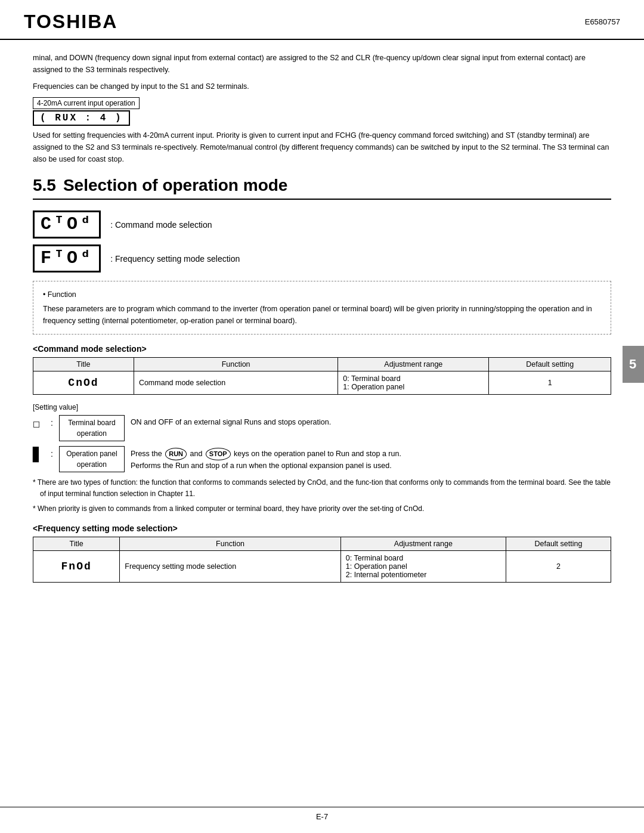  I want to click on section-number: 5.5, so click(44, 185).